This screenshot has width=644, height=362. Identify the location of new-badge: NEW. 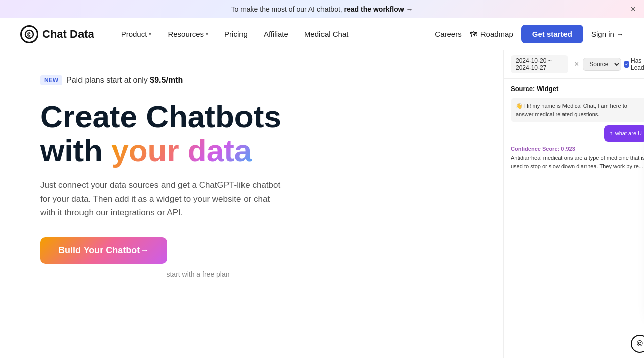
(51, 80).